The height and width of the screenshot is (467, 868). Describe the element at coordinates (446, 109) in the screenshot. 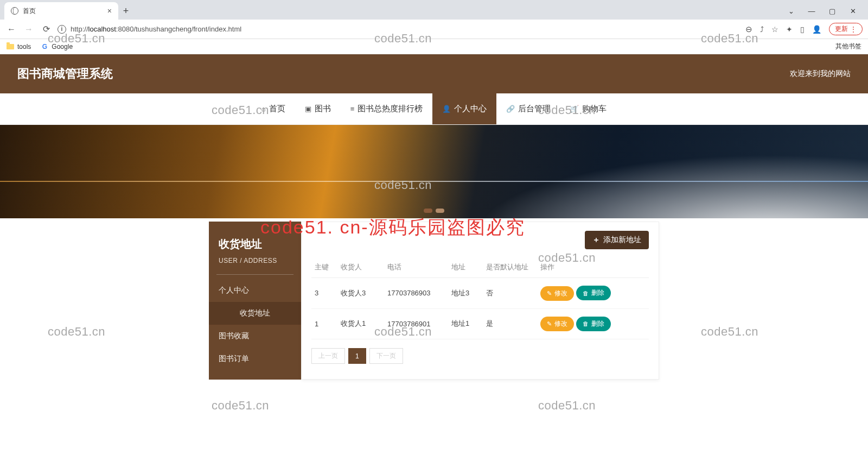

I see `user-icon: 👤` at that location.